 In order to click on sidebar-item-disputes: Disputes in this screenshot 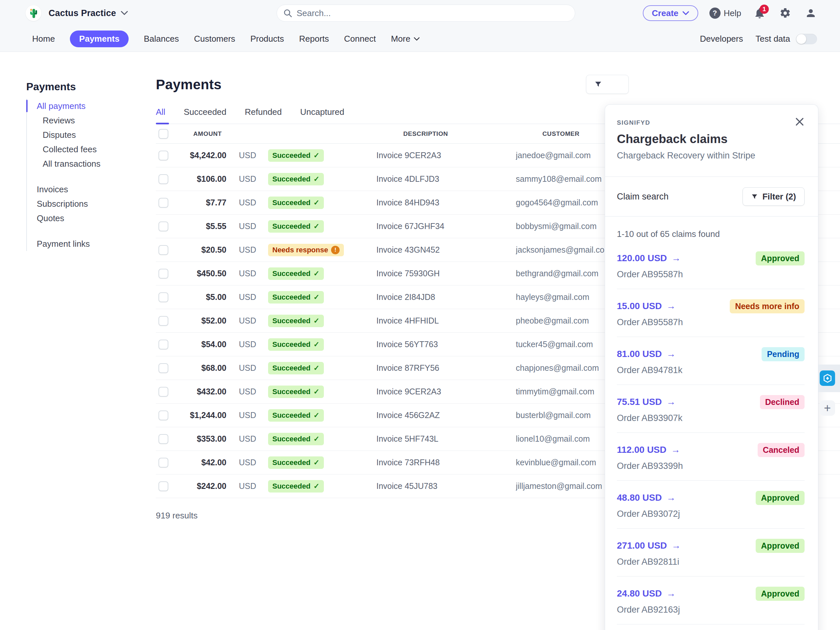, I will do `click(89, 135)`.